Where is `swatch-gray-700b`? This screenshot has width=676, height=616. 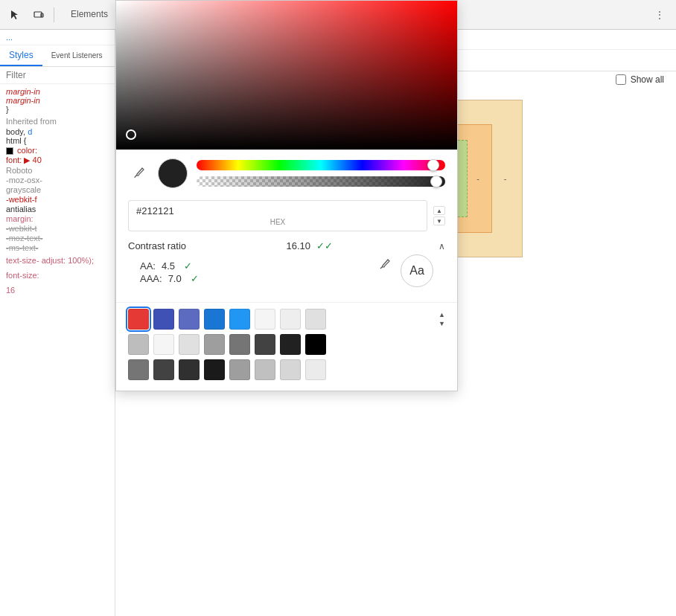 swatch-gray-700b is located at coordinates (164, 370).